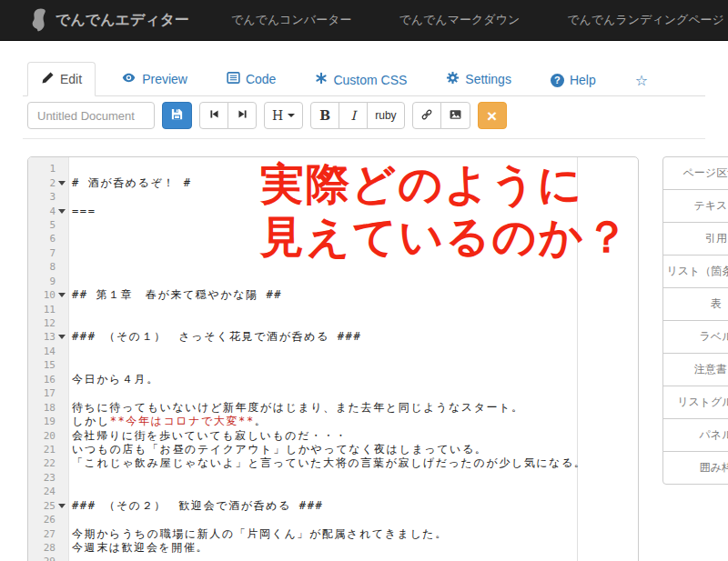 The height and width of the screenshot is (561, 728). What do you see at coordinates (91, 115) in the screenshot?
I see `document-title-input` at bounding box center [91, 115].